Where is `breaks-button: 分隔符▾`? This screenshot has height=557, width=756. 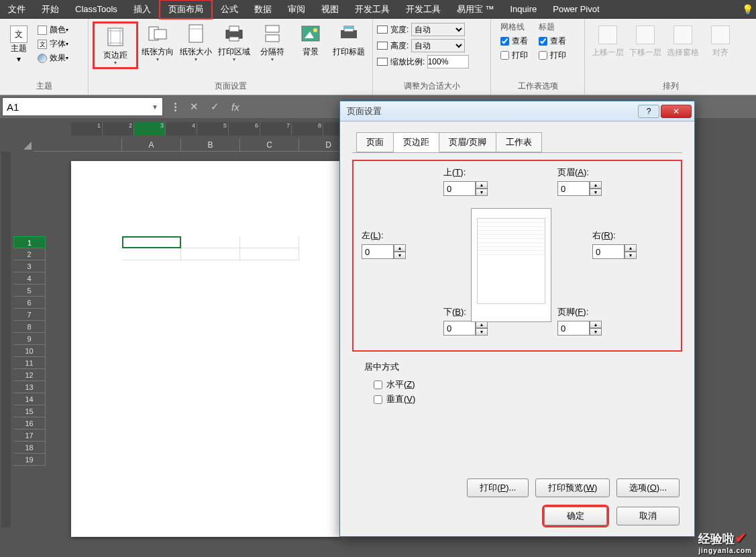 breaks-button: 分隔符▾ is located at coordinates (272, 43).